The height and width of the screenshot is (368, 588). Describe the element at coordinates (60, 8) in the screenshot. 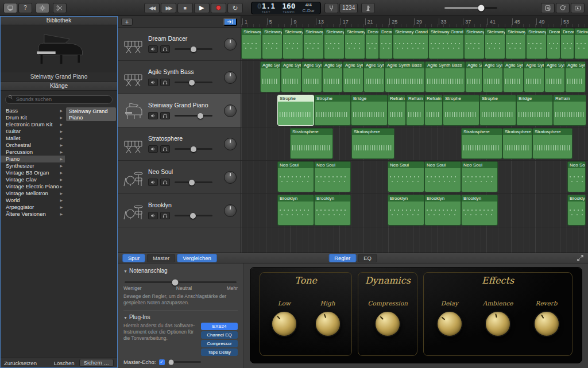

I see `editors-button` at that location.